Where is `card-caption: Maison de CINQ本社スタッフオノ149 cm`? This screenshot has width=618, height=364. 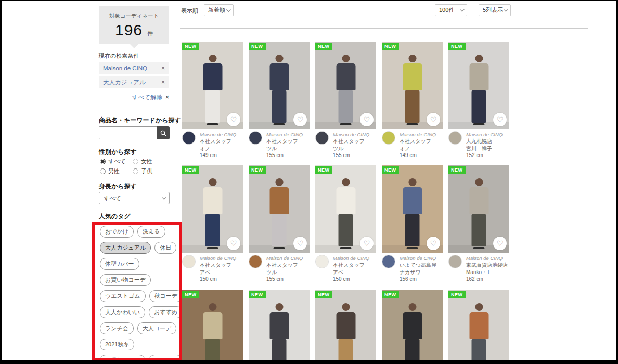
card-caption: Maison de CINQ本社スタッフオノ149 cm is located at coordinates (412, 145).